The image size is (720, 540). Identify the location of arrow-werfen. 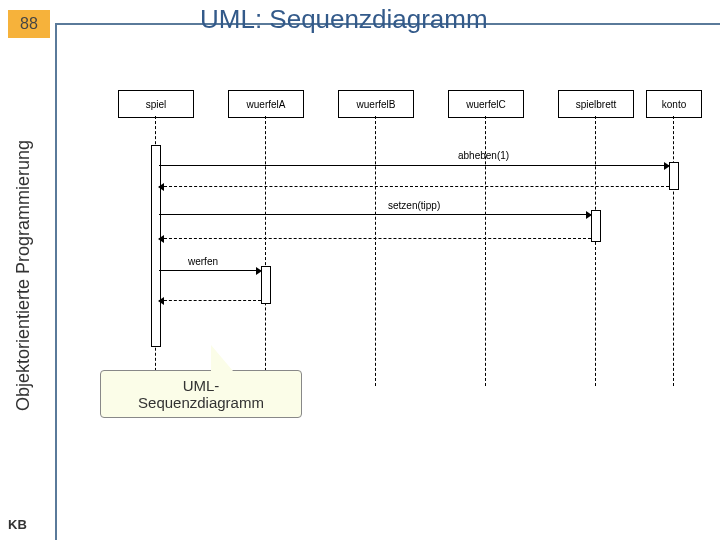
(210, 270).